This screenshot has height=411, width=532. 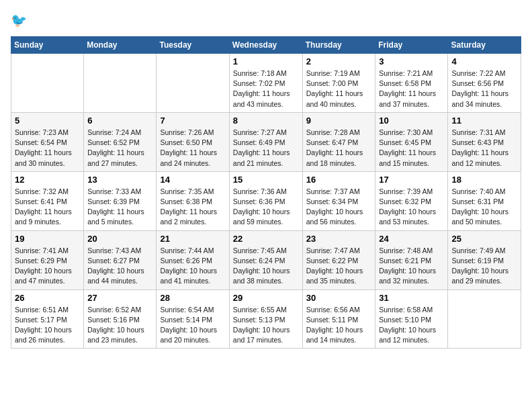 What do you see at coordinates (411, 89) in the screenshot?
I see `day-info: Sunrise: 7:21 AM Sunset: 6:58 PM Dayligh…` at bounding box center [411, 89].